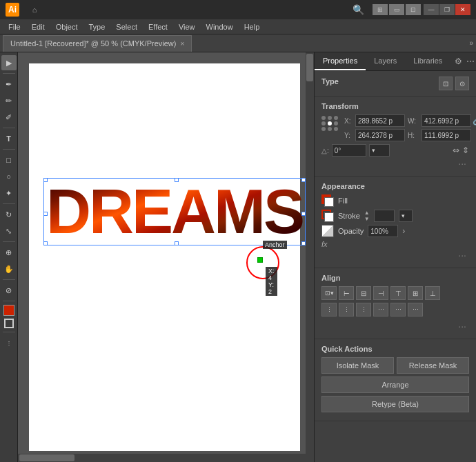 The height and width of the screenshot is (462, 476). I want to click on opacity-value: 100%, so click(383, 231).